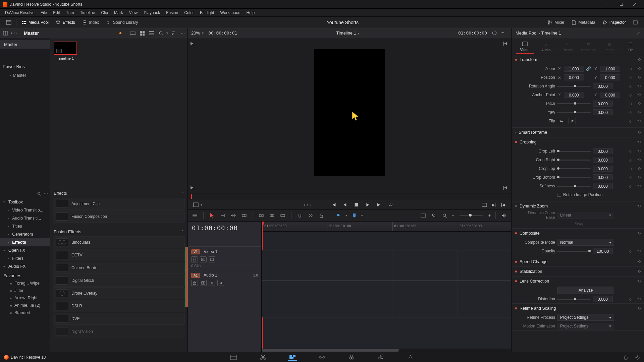 The width and height of the screenshot is (644, 362). I want to click on dynzoom-ease-select: Linear▾, so click(586, 215).